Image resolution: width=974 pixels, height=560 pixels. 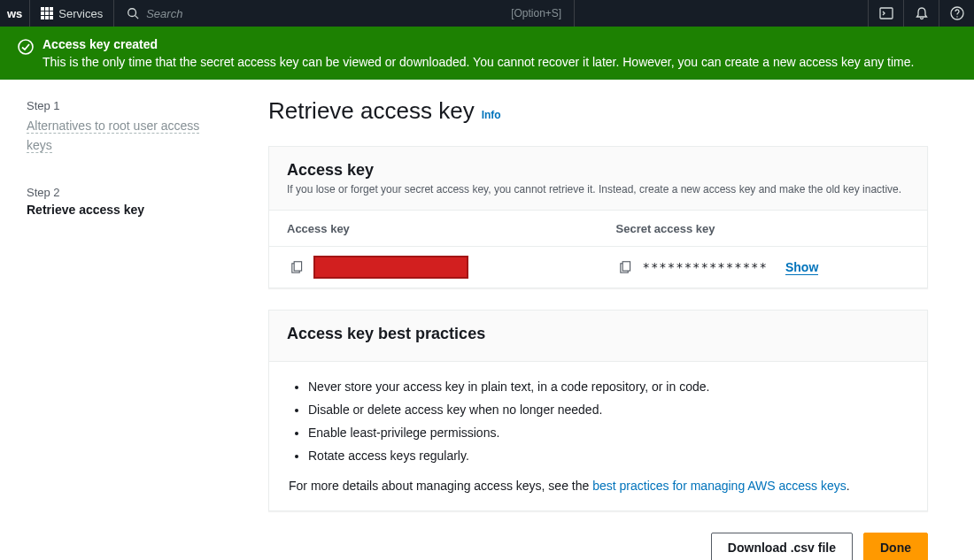 I want to click on bp-more-prefix: For more details about managing access k…, so click(x=441, y=486).